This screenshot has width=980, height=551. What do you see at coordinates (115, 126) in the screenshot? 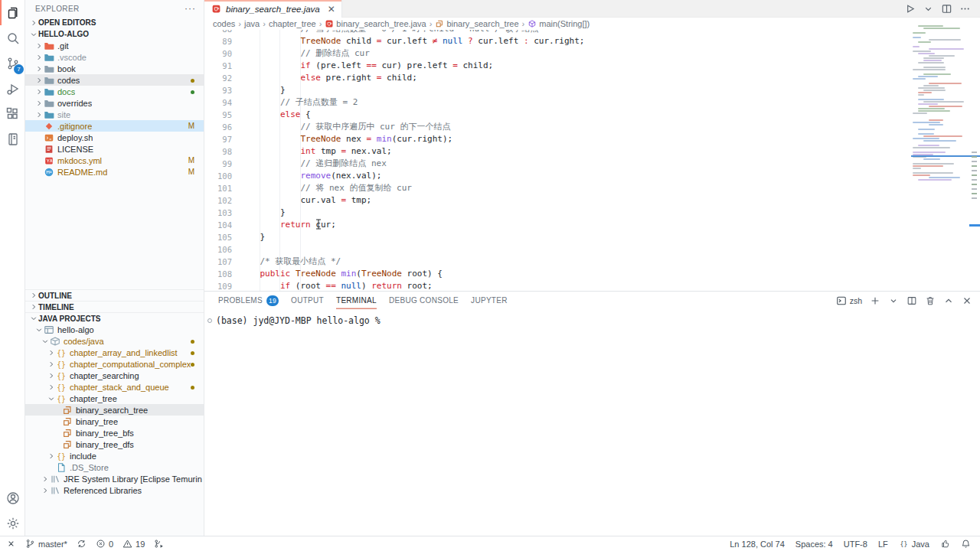
I see `explorer-item-.gitignore: .gitignoreM` at bounding box center [115, 126].